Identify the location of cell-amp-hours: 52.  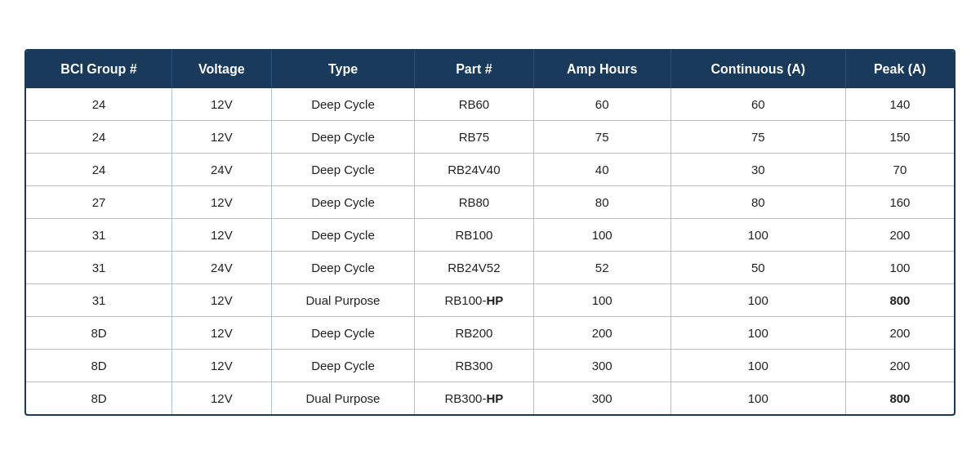
(602, 267).